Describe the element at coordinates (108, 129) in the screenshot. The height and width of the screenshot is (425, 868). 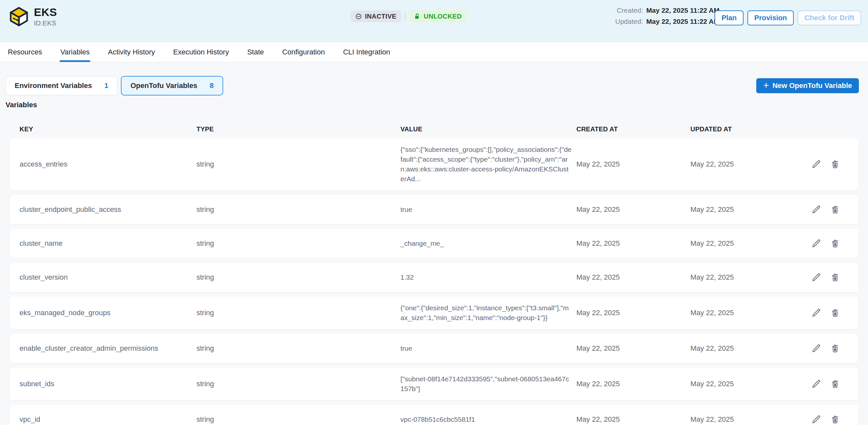
I see `column-header-key: KEY` at that location.